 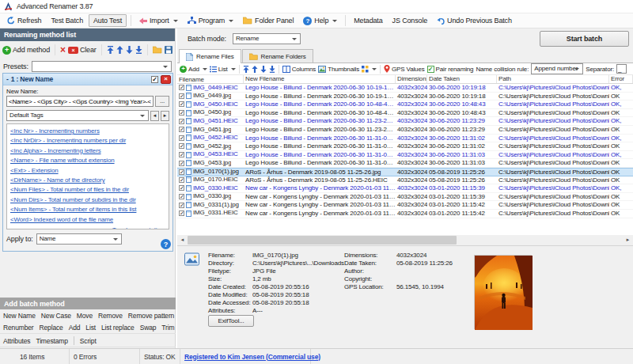 I want to click on batch-method-link-timestamp: Timestamp, so click(x=51, y=341).